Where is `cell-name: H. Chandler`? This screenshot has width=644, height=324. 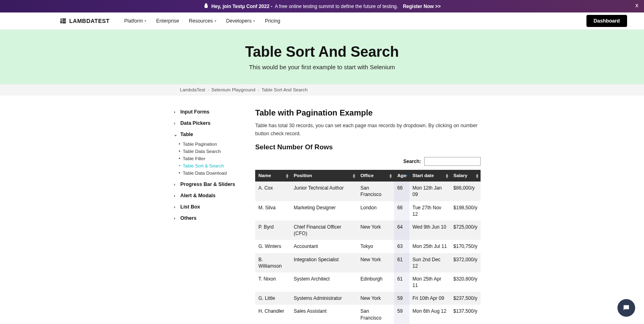
cell-name: H. Chandler is located at coordinates (273, 314).